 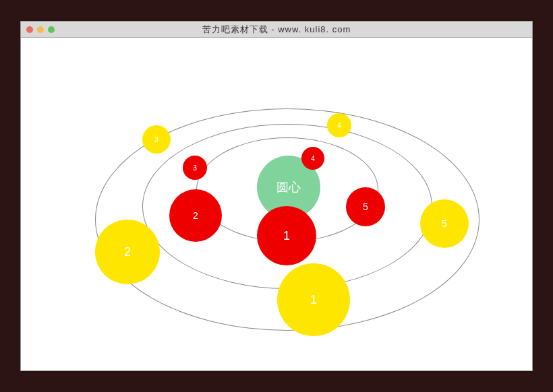 What do you see at coordinates (40, 30) in the screenshot?
I see `traffic-lights` at bounding box center [40, 30].